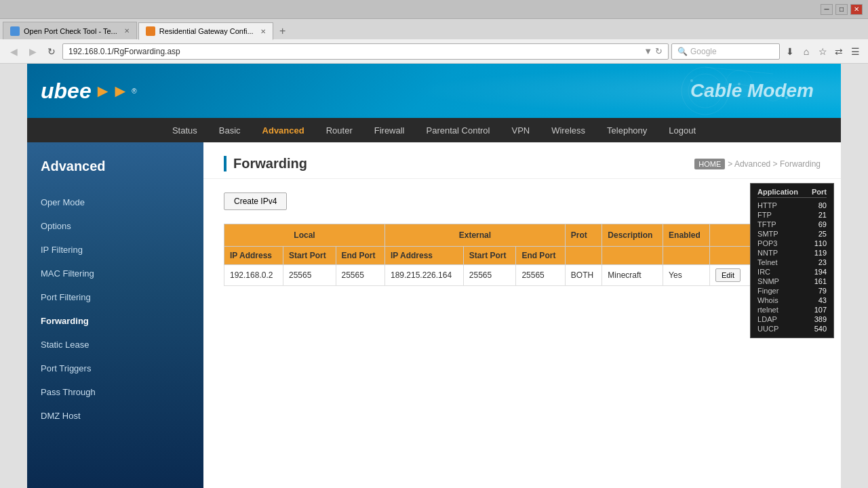 The image size is (868, 488). I want to click on sidebar-item-ip-filtering: IP Filtering, so click(115, 249).